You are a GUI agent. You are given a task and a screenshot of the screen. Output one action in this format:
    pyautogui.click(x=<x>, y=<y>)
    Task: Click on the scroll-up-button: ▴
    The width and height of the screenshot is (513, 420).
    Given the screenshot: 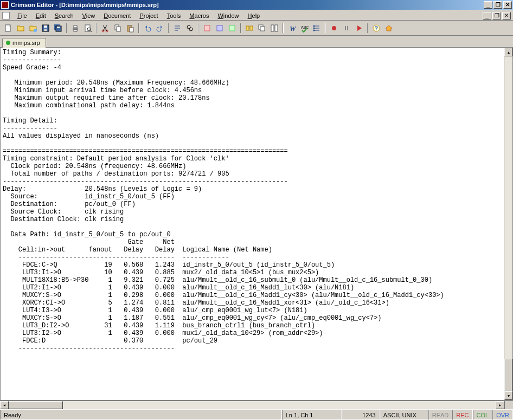 What is the action you would take?
    pyautogui.click(x=509, y=52)
    